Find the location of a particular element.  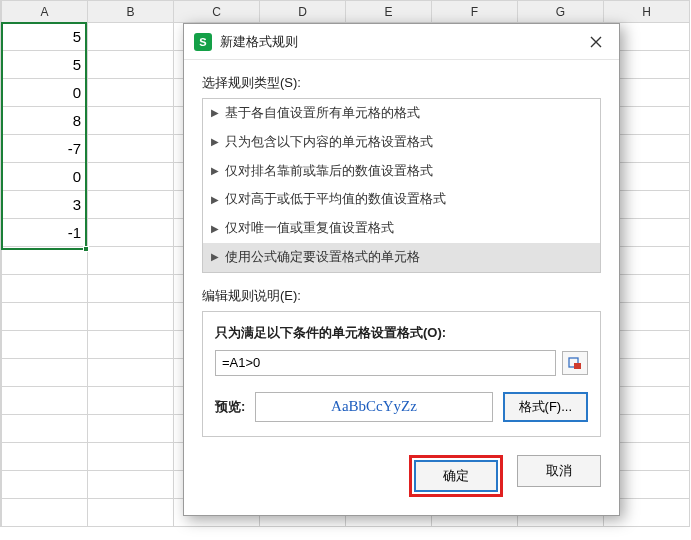

dialog-title: 新建格式规则 is located at coordinates (400, 42).